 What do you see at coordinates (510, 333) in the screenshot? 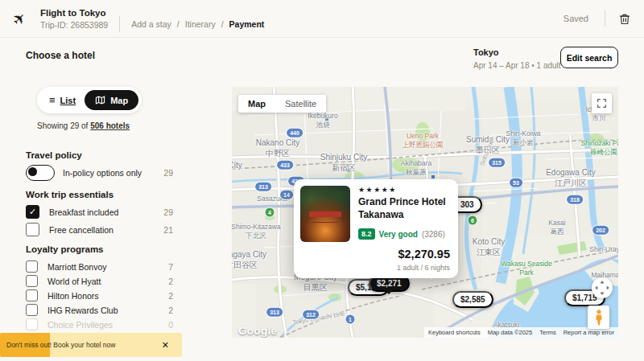
I see `map-data-label: Map data ©2025` at bounding box center [510, 333].